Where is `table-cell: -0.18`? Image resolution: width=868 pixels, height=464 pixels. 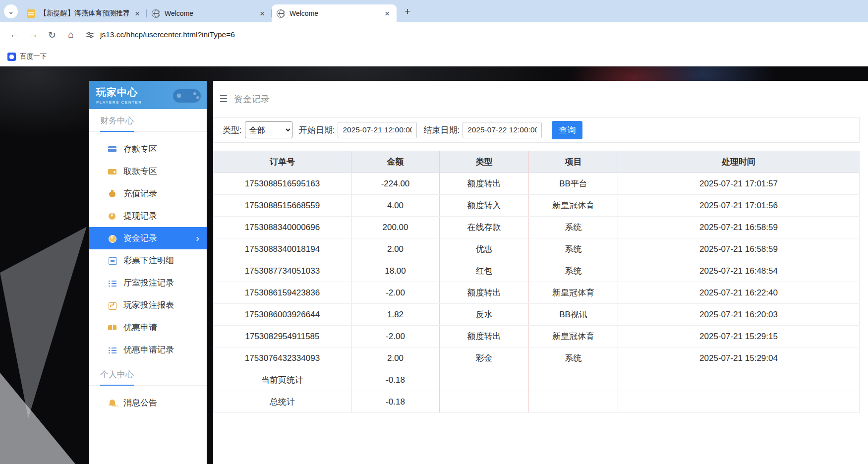
table-cell: -0.18 is located at coordinates (396, 380).